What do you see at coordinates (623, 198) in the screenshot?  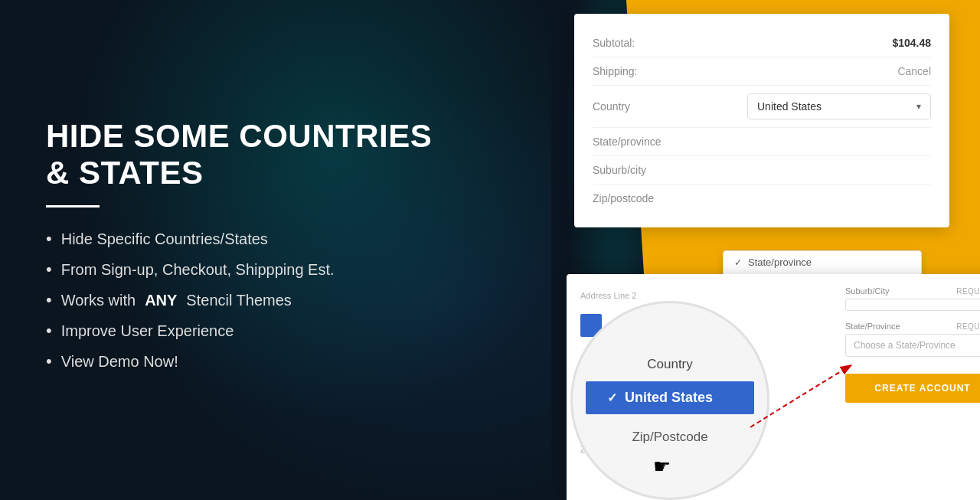 I see `zip-label: Zip/postcode` at bounding box center [623, 198].